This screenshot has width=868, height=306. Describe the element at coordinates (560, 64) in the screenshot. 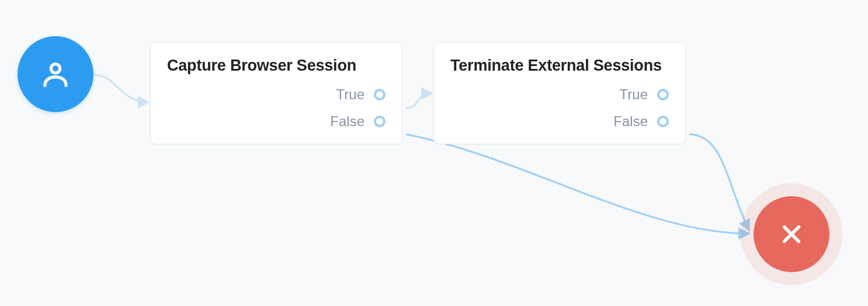

I see `step-title: Terminate External Sessions` at that location.